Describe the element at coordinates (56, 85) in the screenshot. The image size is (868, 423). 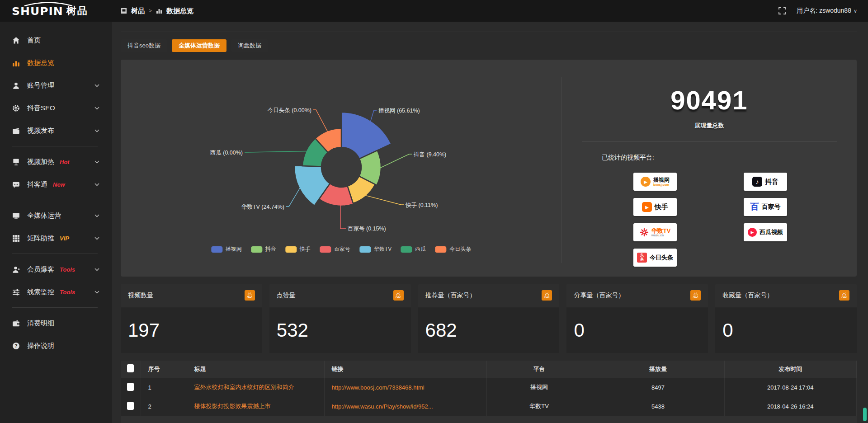
I see `sidebar-item-user: 账号管理` at that location.